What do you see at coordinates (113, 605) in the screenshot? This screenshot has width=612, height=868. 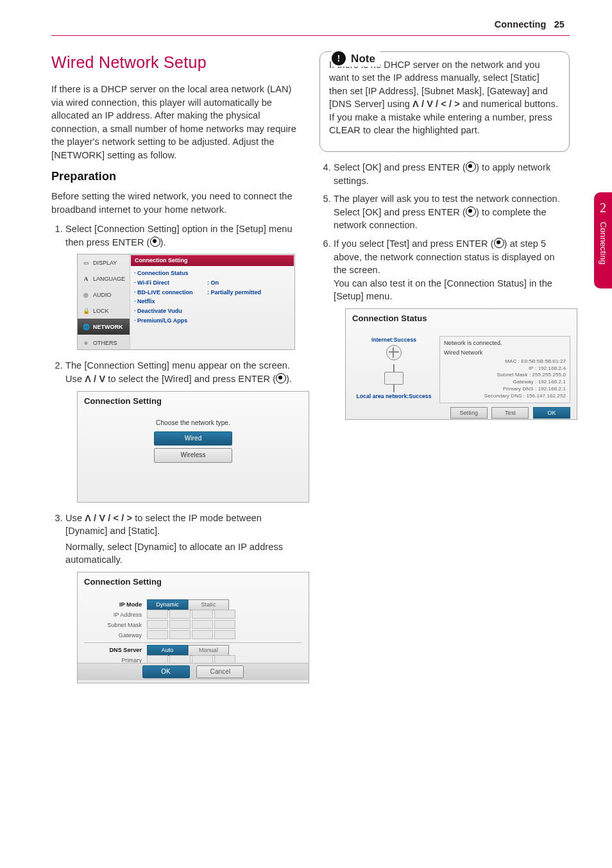 I see `ip-mode-label: IP Mode` at bounding box center [113, 605].